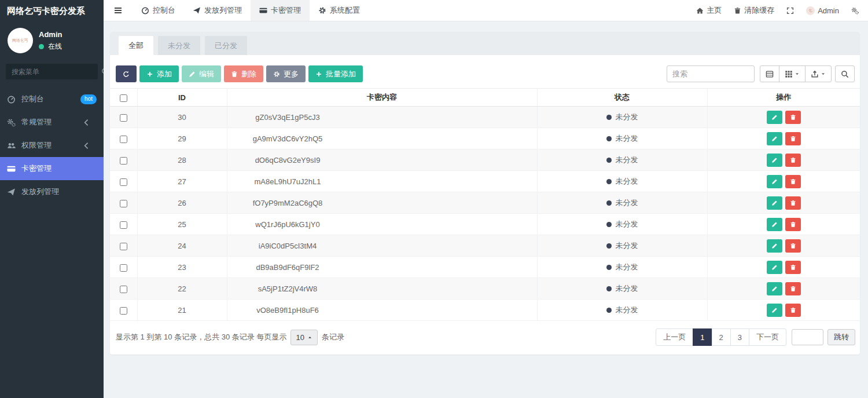 This screenshot has width=868, height=398. What do you see at coordinates (485, 182) in the screenshot?
I see `table-row: 27 mA8eL9hU7uJ2hL1 未分发` at bounding box center [485, 182].